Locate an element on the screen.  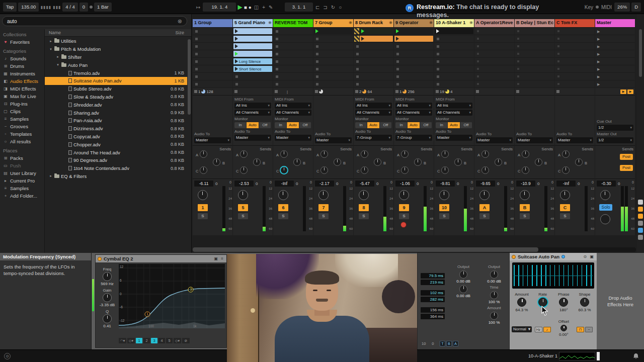
send-knob-c: C is located at coordinates (485, 170).